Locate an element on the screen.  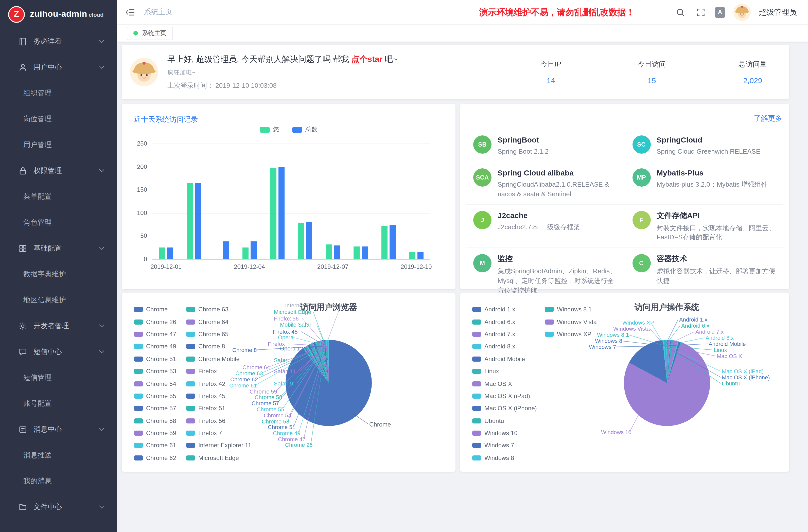
sidebar-item: 开发者管理 is located at coordinates (58, 326).